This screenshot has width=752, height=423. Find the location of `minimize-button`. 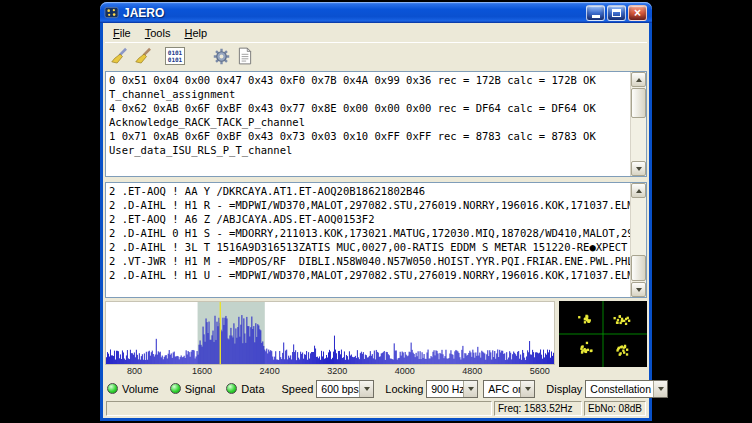

minimize-button is located at coordinates (596, 13).